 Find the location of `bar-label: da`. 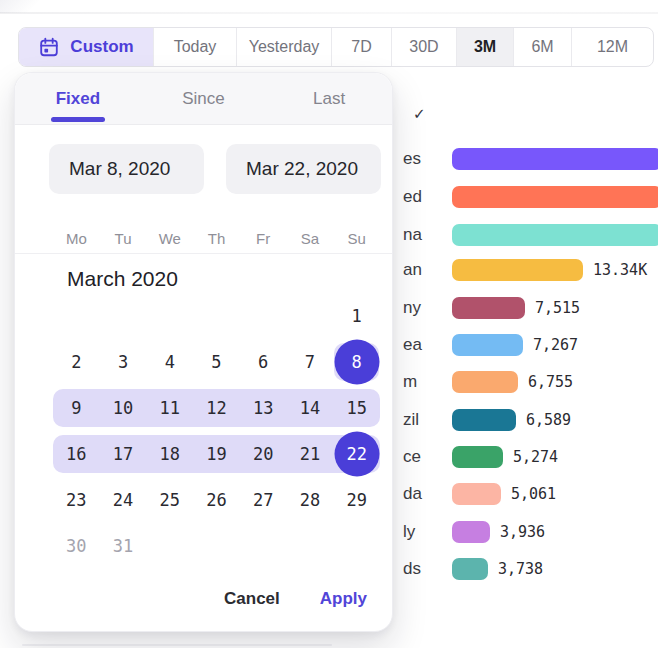

bar-label: da is located at coordinates (412, 494).